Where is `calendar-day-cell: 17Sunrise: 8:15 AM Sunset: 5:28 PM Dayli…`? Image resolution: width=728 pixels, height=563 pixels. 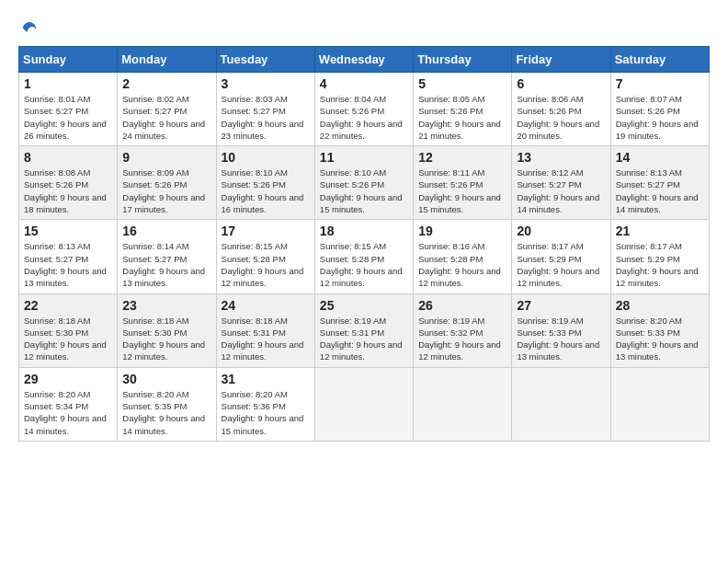 calendar-day-cell: 17Sunrise: 8:15 AM Sunset: 5:28 PM Dayli… is located at coordinates (265, 257).